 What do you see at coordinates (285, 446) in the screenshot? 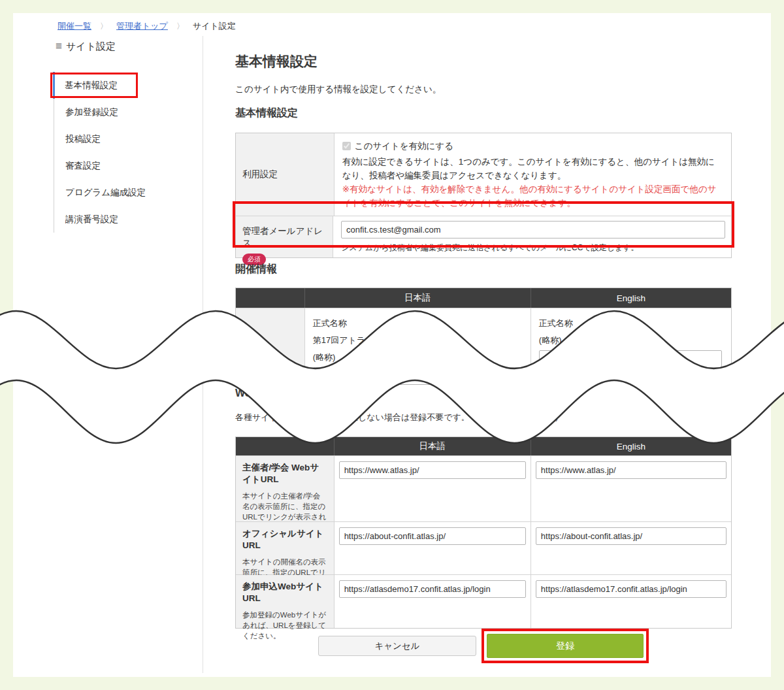
I see `web-header-blank` at bounding box center [285, 446].